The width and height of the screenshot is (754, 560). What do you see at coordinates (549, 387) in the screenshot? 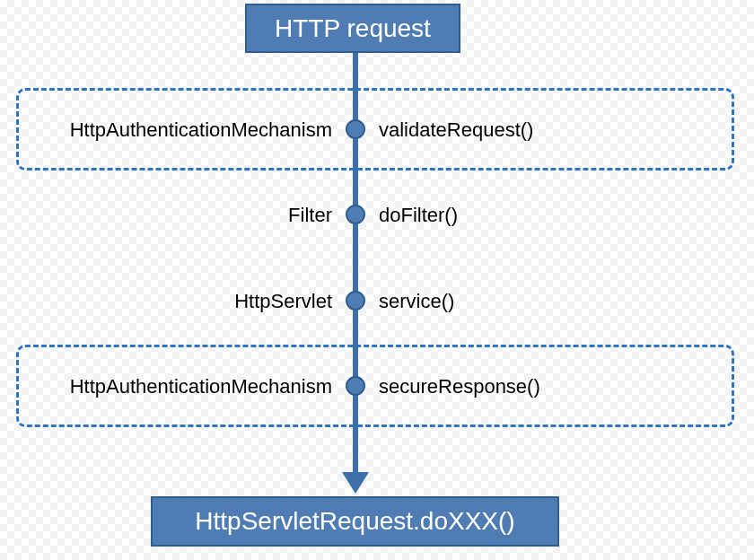
I see `step-method: secureResponse()` at bounding box center [549, 387].